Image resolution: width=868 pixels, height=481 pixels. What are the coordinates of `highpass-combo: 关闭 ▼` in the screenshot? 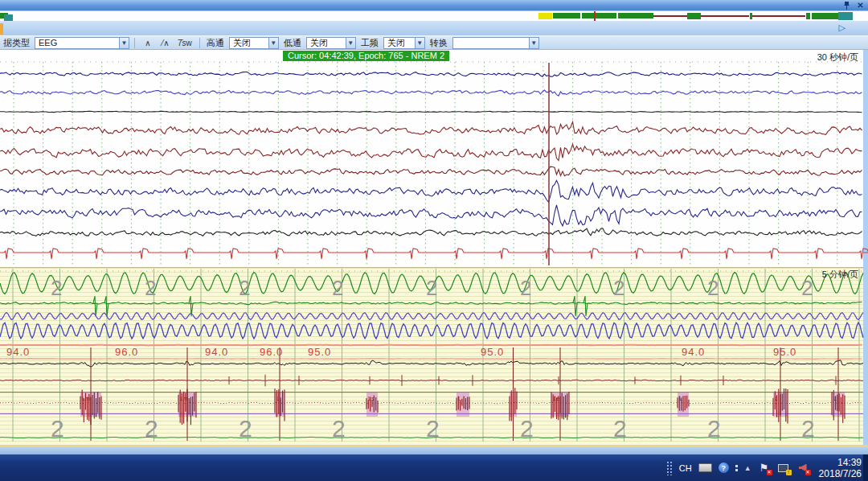 It's located at (254, 43).